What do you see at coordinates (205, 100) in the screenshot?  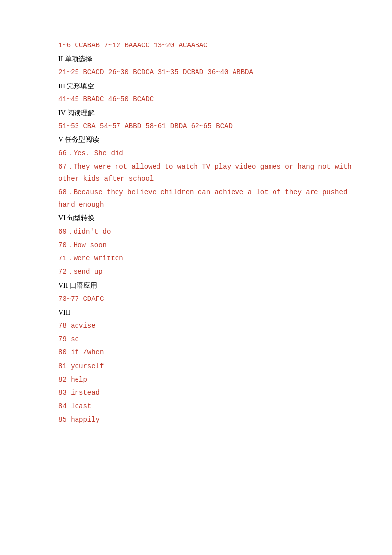 I see `line: 41~45 BBADC 46~50 BCADC` at bounding box center [205, 100].